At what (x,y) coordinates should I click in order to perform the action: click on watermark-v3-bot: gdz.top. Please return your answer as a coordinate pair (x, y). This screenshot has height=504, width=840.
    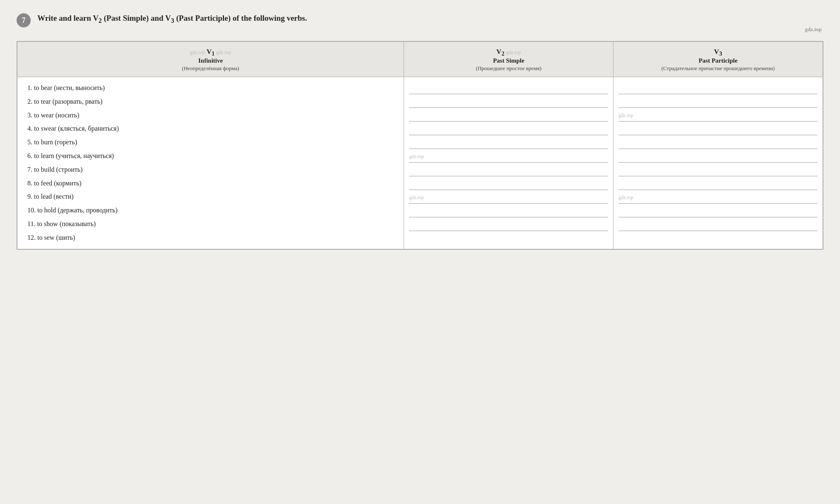
    Looking at the image, I should click on (626, 198).